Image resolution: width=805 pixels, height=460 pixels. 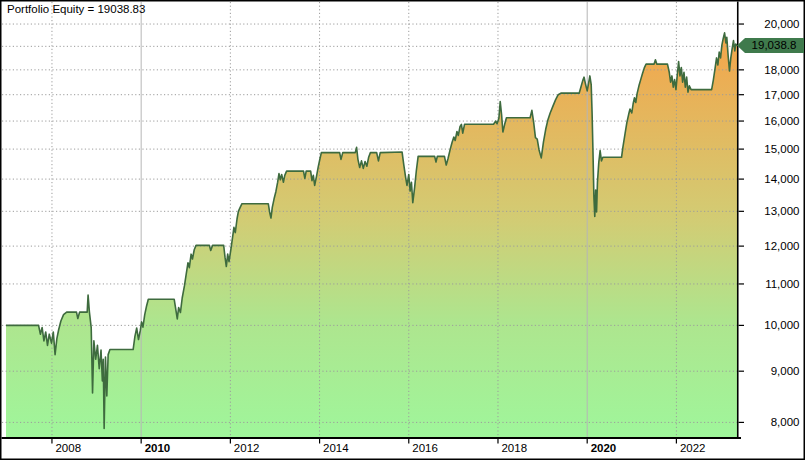 What do you see at coordinates (514, 448) in the screenshot?
I see `x-axis-tick-label: 2018` at bounding box center [514, 448].